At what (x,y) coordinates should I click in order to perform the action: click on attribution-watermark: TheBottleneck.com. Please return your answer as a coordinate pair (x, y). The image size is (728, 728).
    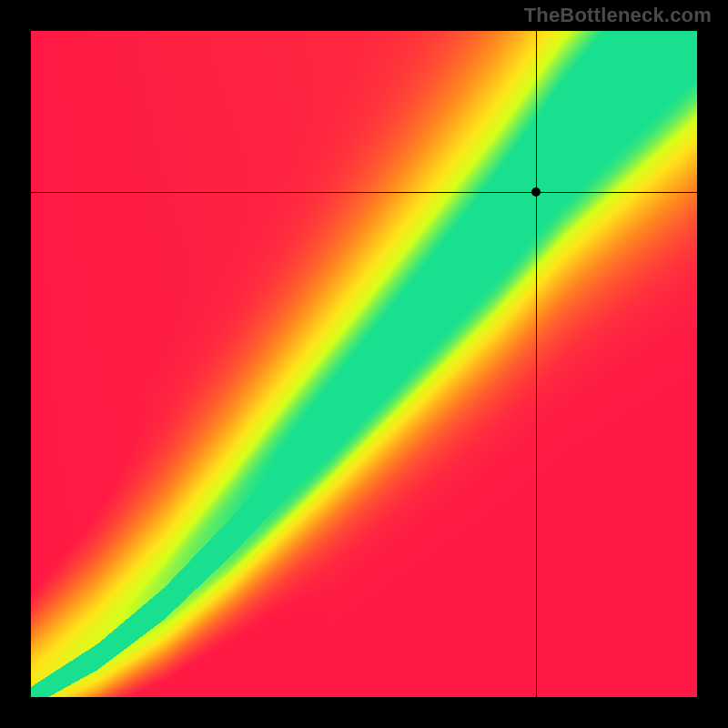
    Looking at the image, I should click on (618, 15).